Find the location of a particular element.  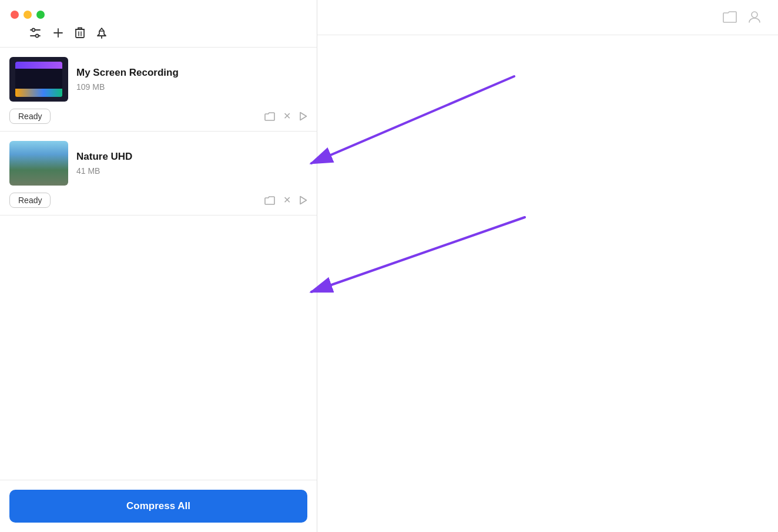

add-icon is located at coordinates (58, 33).